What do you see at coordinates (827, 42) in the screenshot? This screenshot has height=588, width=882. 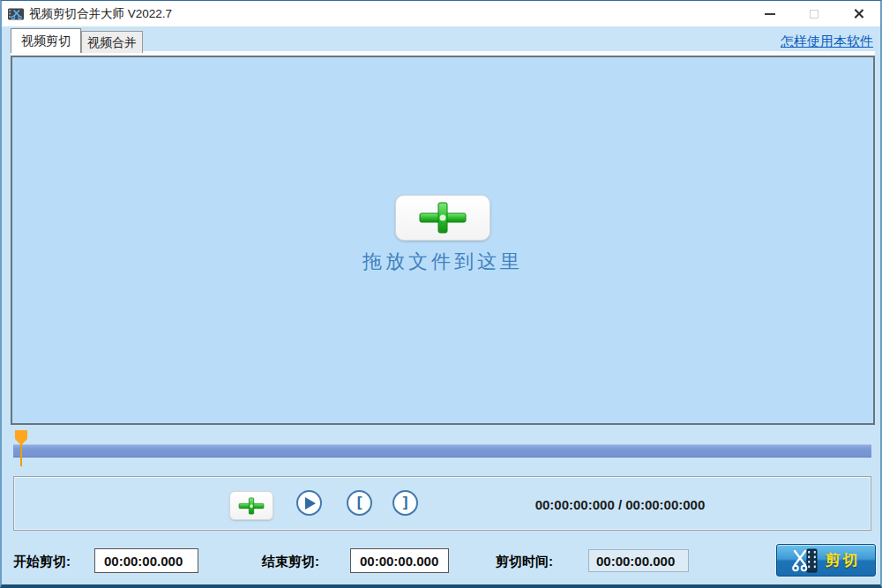 I see `help-link: 怎样使用本软件` at bounding box center [827, 42].